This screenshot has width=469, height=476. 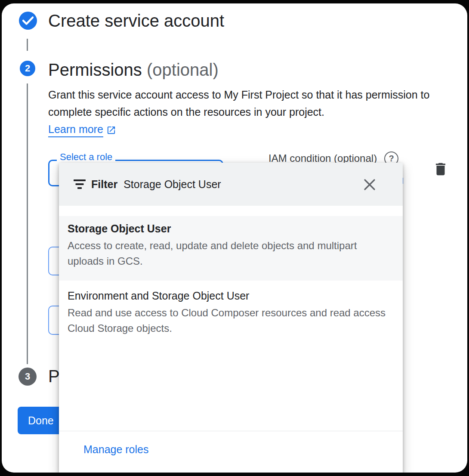 I want to click on permissions-description: Grant this service account access to My …, so click(x=250, y=103).